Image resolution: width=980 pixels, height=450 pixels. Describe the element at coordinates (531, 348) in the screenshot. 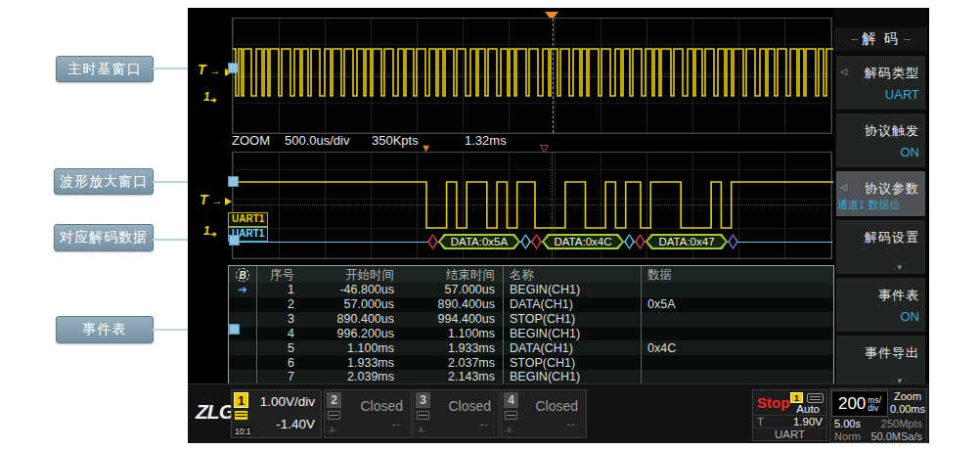

I see `table-row: 51.100ms1.933msDATA(CH1)0x4C` at that location.